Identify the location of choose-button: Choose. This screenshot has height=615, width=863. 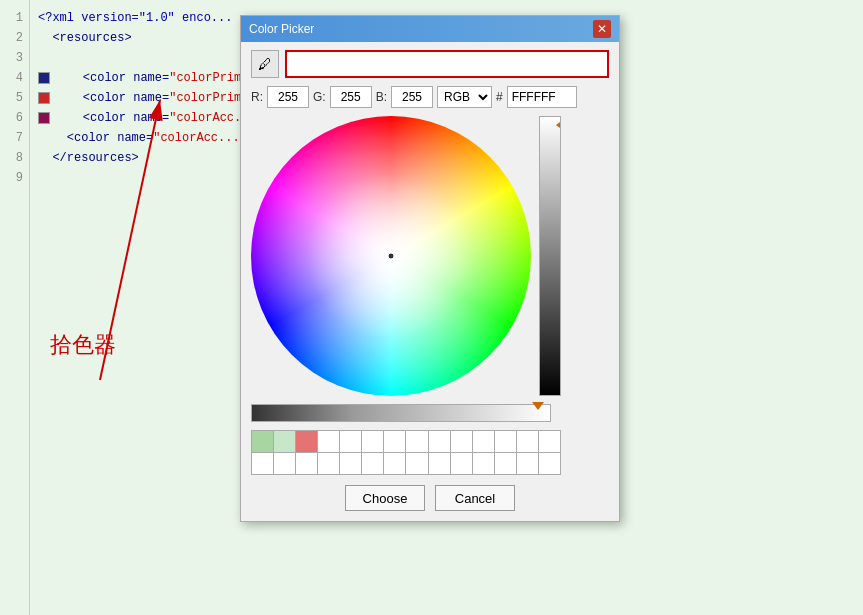
(385, 498).